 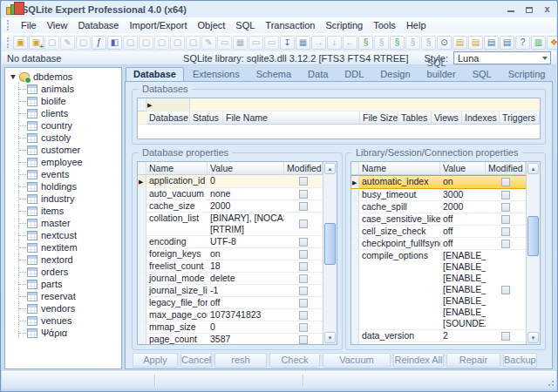 I want to click on restructure-icon: ▭, so click(x=225, y=43).